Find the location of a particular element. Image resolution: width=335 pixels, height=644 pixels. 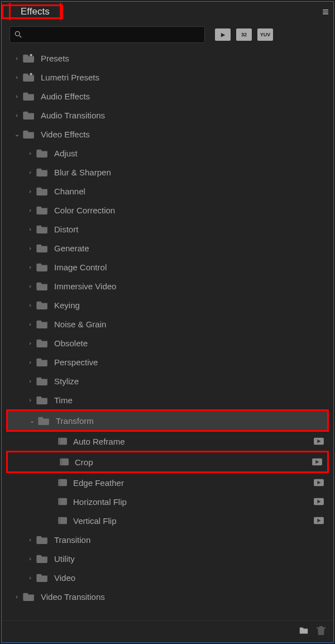

tree-item-audio-transitions: › Audio Transitions is located at coordinates (168, 115).